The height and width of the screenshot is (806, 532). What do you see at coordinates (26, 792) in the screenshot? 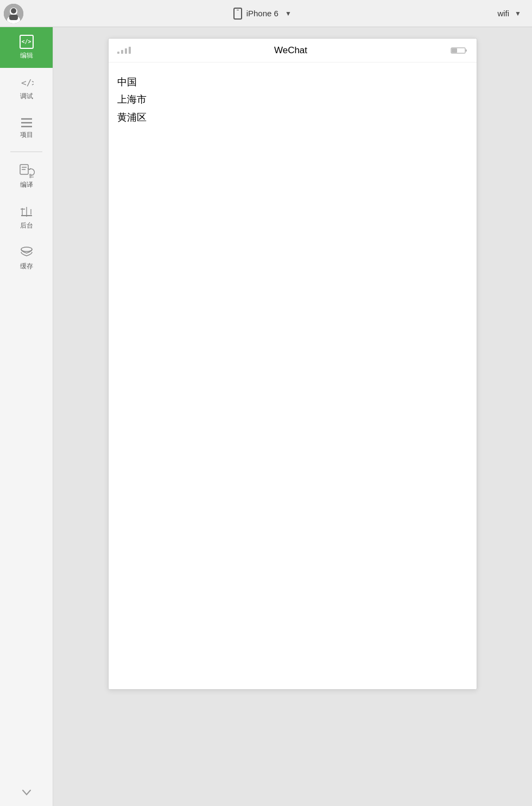
I see `sidebar-more-button` at bounding box center [26, 792].